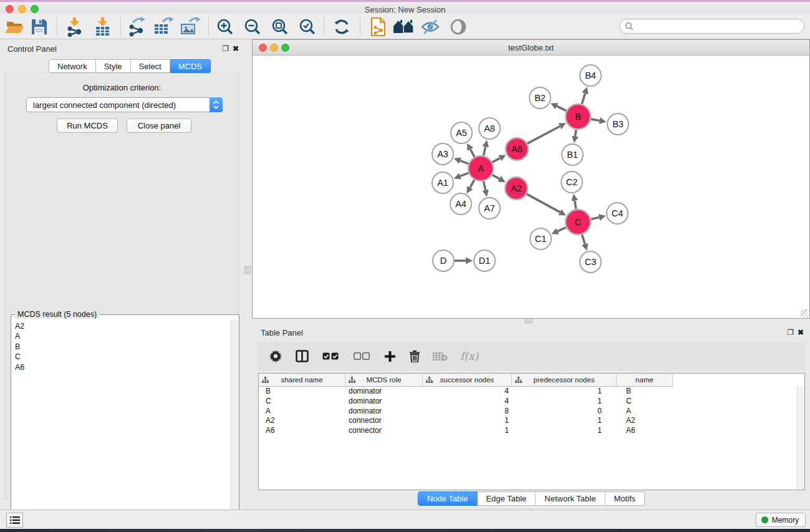 This screenshot has height=532, width=810. Describe the element at coordinates (531, 432) in the screenshot. I see `node-table: shared nameMCDS rolesuccessor nodesprede…` at that location.